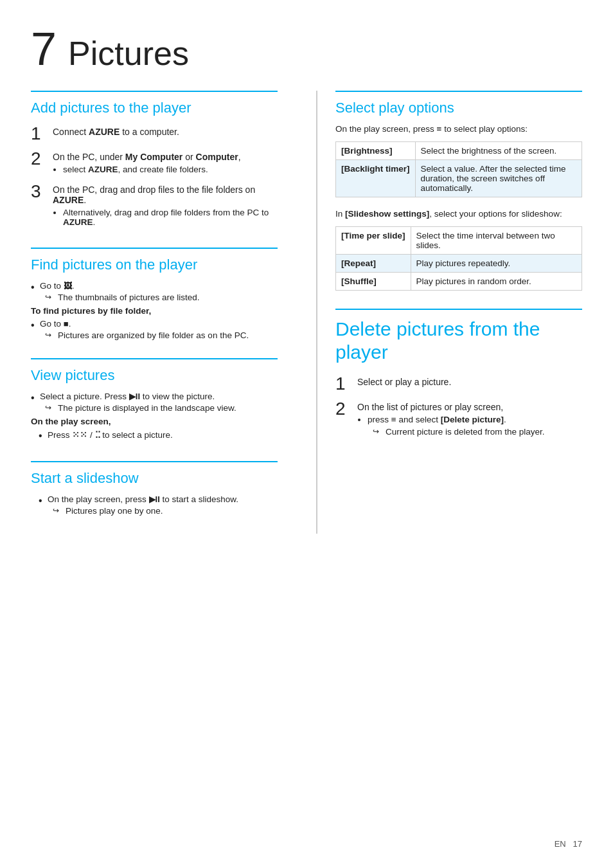 The image size is (613, 868). What do you see at coordinates (374, 282) in the screenshot?
I see `table-cell-label: [Shuffle]` at bounding box center [374, 282].